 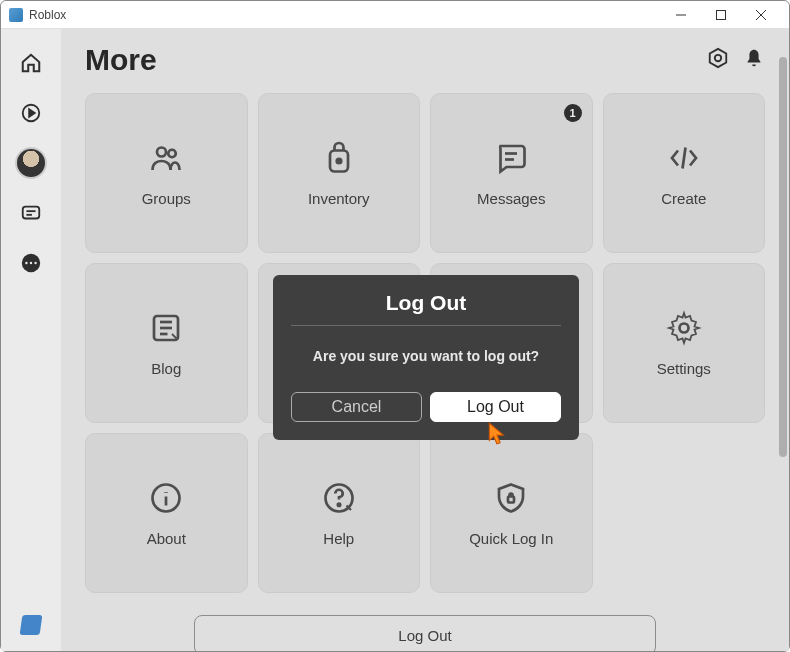 I want to click on help-icon, so click(x=339, y=498).